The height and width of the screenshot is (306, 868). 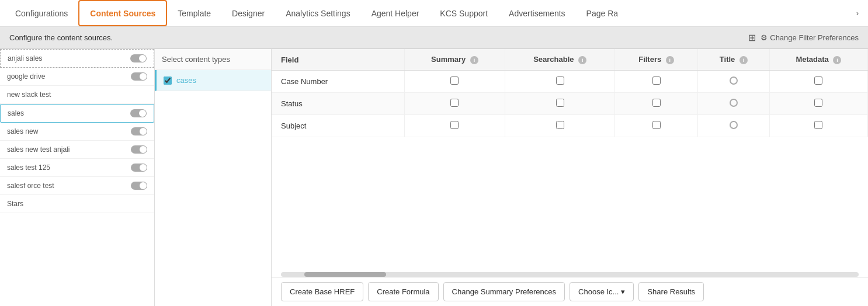 What do you see at coordinates (338, 126) in the screenshot?
I see `field-name-subject: Subject` at bounding box center [338, 126].